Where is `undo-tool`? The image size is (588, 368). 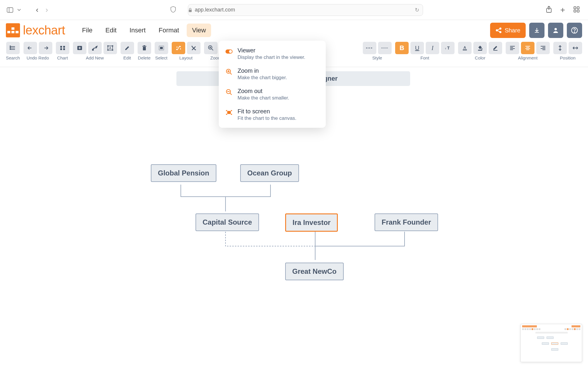
undo-tool is located at coordinates (30, 48).